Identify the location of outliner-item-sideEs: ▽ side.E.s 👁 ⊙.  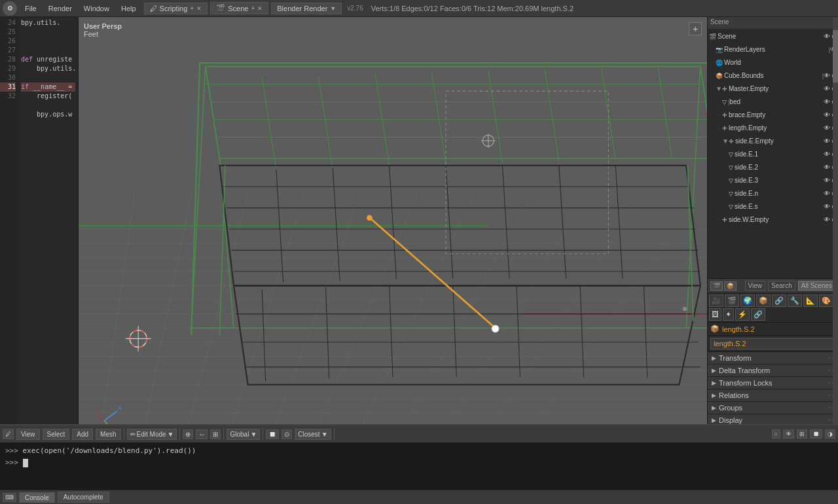
(773, 207).